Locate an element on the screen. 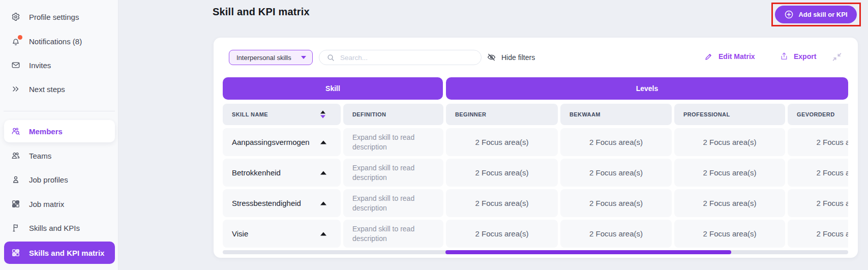 Image resolution: width=868 pixels, height=270 pixels. plus-circle-icon is located at coordinates (789, 14).